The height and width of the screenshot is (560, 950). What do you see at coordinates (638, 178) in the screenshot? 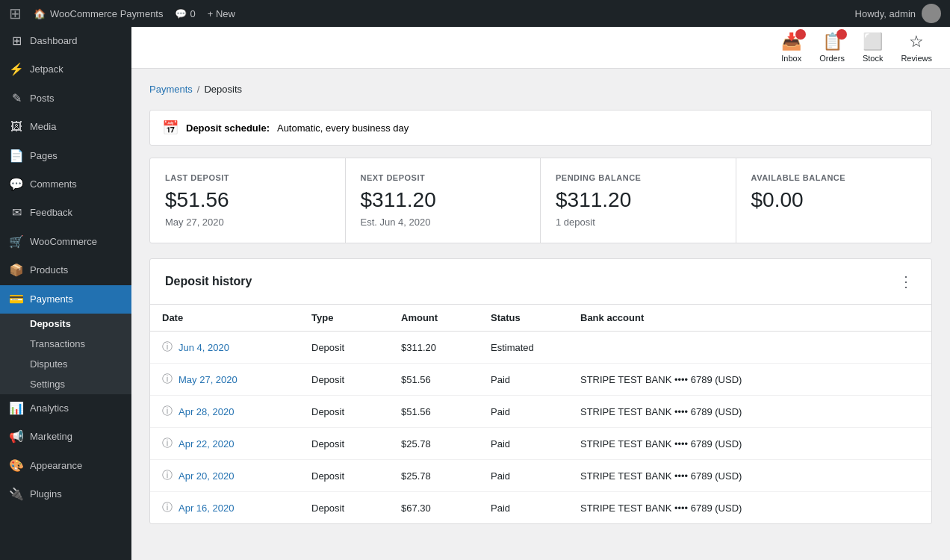
I see `stat-pending-balance-label: PENDING BALANCE` at bounding box center [638, 178].